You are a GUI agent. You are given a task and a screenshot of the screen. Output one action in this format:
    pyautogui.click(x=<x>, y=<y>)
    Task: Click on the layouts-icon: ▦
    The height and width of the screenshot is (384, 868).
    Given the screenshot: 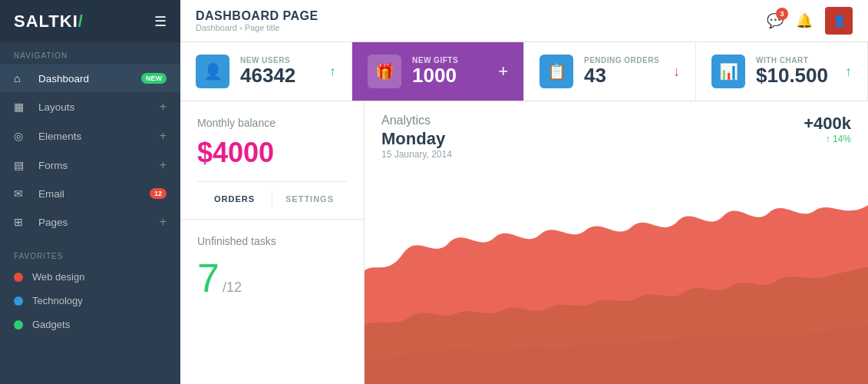 What is the action you would take?
    pyautogui.click(x=21, y=107)
    